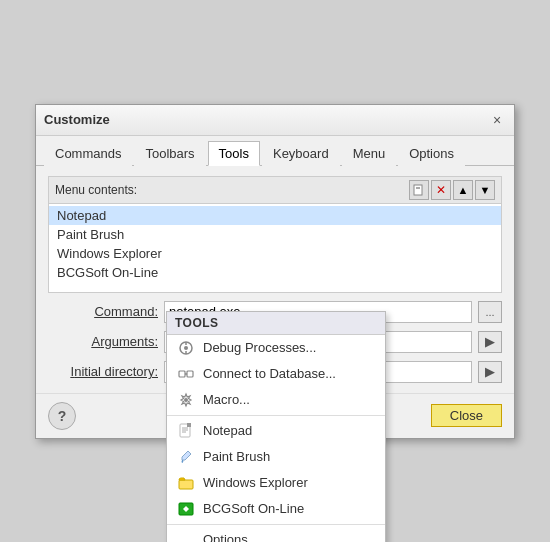 This screenshot has height=542, width=550. Describe the element at coordinates (276, 374) in the screenshot. I see `dropdown-item-connect: Connect to Database...` at that location.